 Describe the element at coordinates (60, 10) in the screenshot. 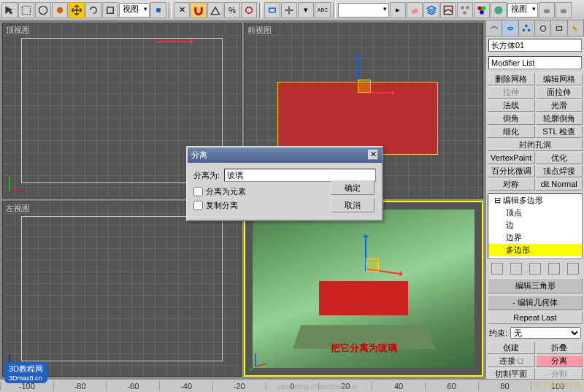

I see `select-fence-icon` at that location.